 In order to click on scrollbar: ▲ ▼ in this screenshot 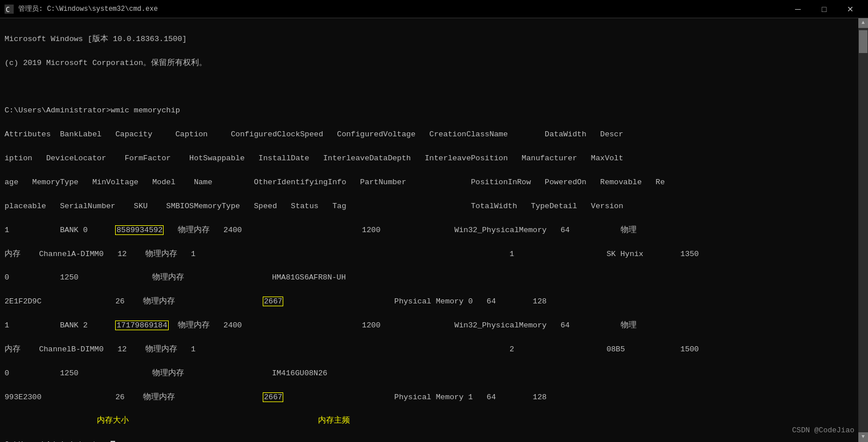, I will do `click(863, 230)`.